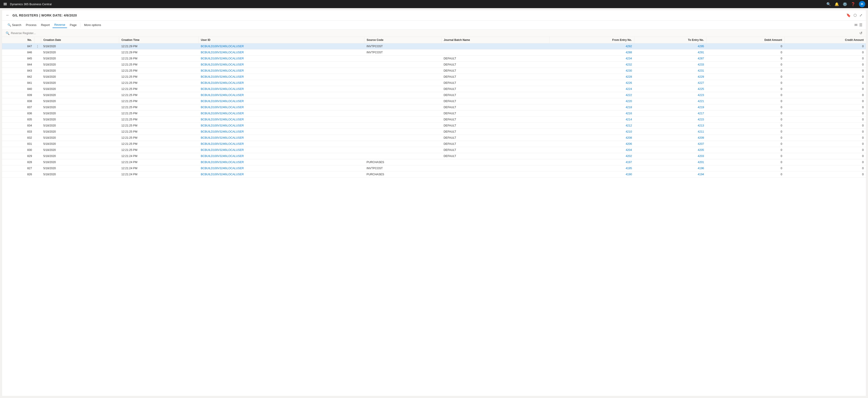  What do you see at coordinates (592, 95) in the screenshot?
I see `cell-from-entry: 4222` at bounding box center [592, 95].